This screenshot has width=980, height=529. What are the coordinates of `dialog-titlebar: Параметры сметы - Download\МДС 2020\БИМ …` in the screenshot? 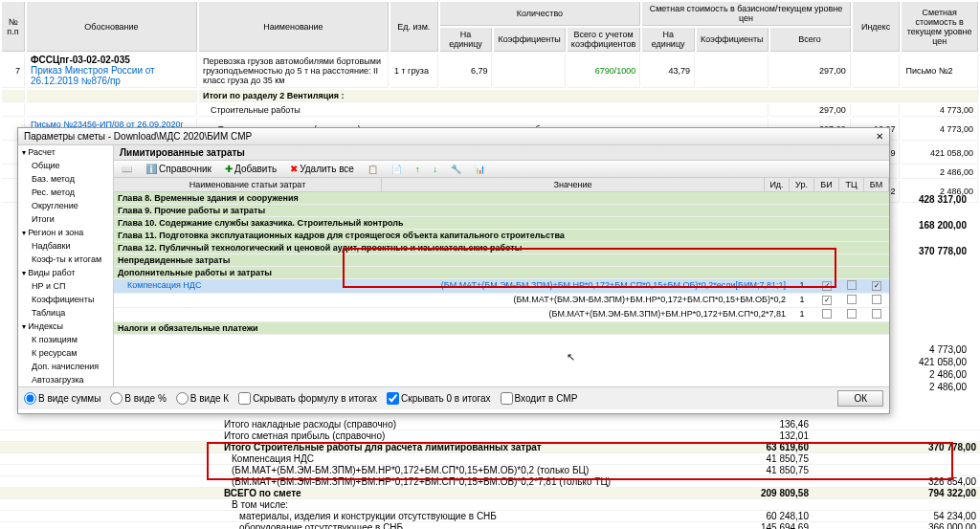 It's located at (454, 137).